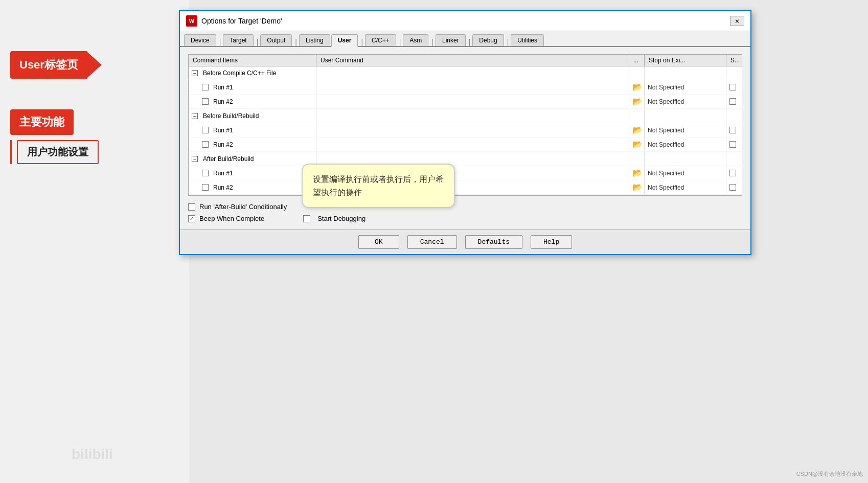  Describe the element at coordinates (686, 130) in the screenshot. I see `bb-run1-not-specified: Not Specified` at that location.